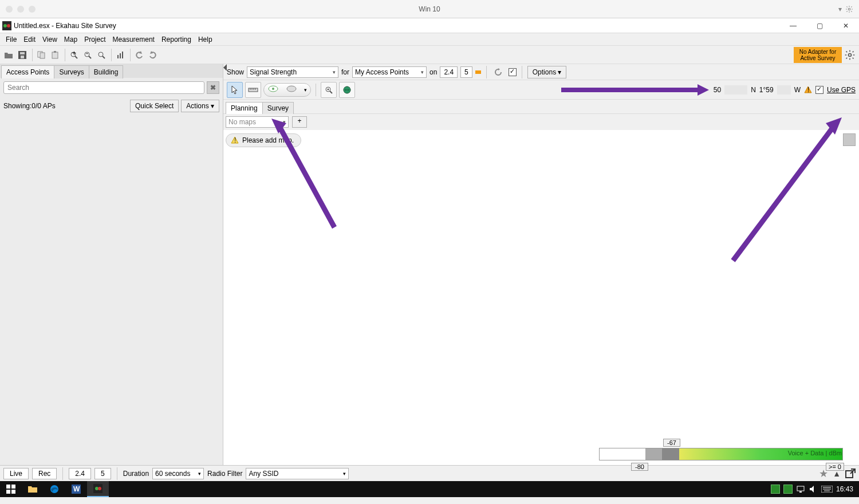  Describe the element at coordinates (80, 474) in the screenshot. I see `bottom-band-24: 2.4` at that location.